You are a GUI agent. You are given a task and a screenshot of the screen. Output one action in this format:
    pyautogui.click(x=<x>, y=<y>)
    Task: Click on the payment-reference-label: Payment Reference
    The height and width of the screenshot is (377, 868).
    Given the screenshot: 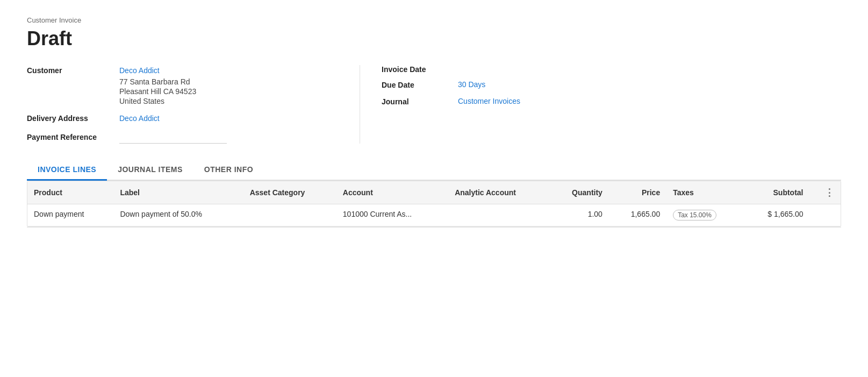 What is the action you would take?
    pyautogui.click(x=70, y=137)
    